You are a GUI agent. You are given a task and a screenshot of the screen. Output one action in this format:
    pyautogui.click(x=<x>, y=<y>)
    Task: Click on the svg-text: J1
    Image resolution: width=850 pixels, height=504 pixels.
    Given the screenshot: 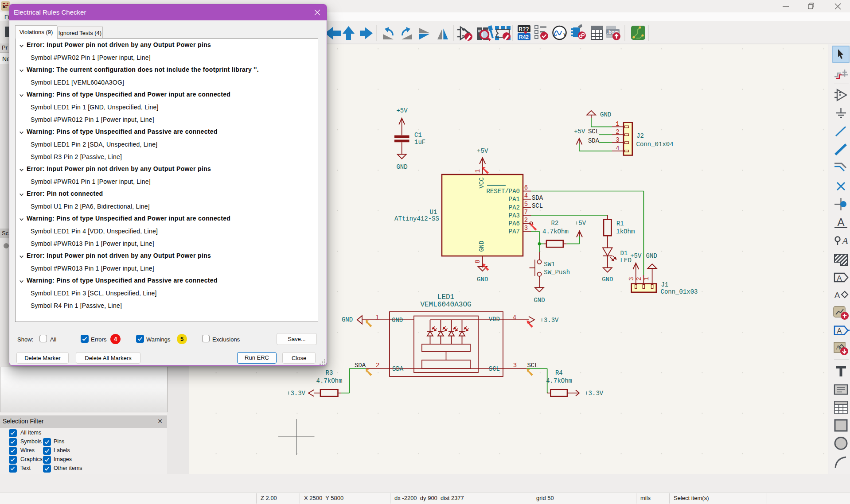 What is the action you would take?
    pyautogui.click(x=665, y=285)
    